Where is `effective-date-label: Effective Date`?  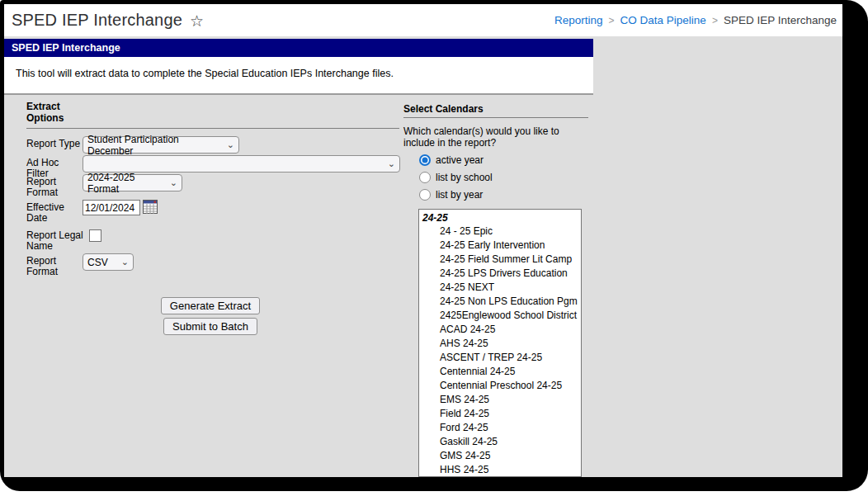
effective-date-label: Effective Date is located at coordinates (54, 211).